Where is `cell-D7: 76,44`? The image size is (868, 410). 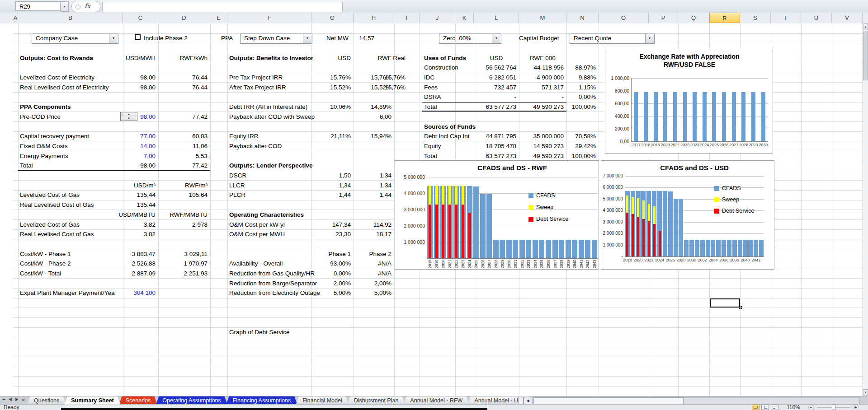
cell-D7: 76,44 is located at coordinates (150, 88).